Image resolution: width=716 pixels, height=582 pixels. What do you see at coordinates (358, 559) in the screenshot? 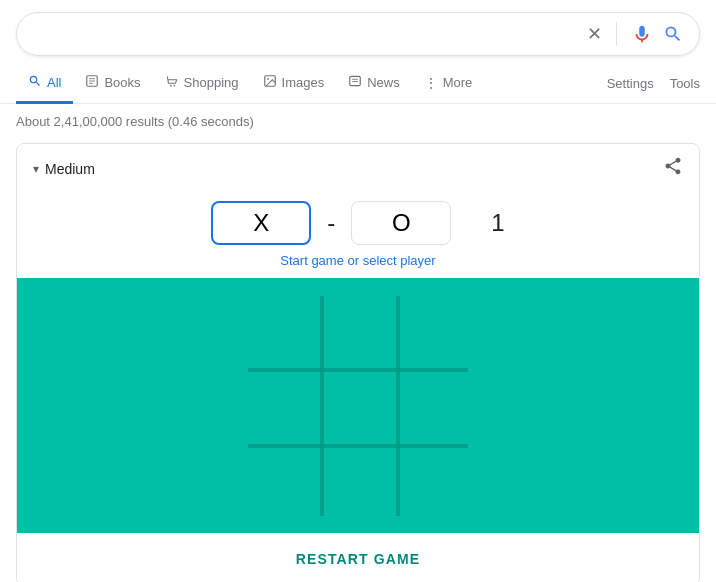
I see `restart-button: RESTART GAME` at bounding box center [358, 559].